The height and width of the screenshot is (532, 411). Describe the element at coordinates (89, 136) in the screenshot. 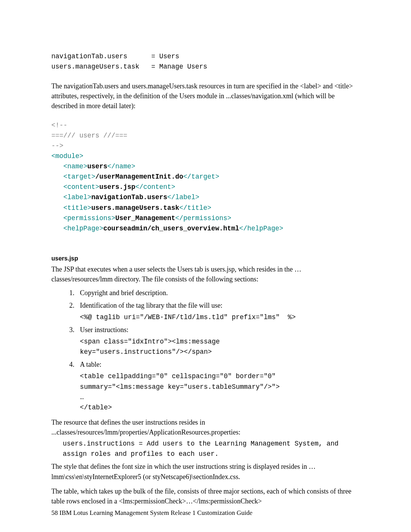

I see `xml-comment: ===/// users ///===` at that location.